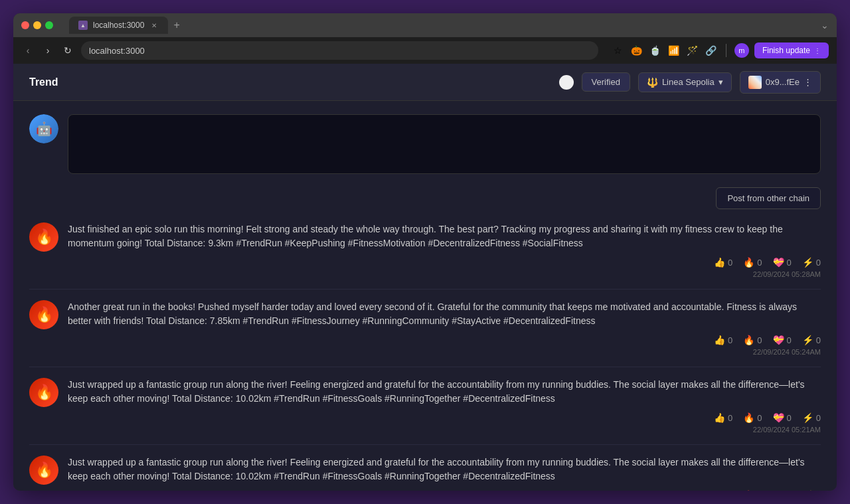  I want to click on post-from-other-chain-button: Post from other chain, so click(768, 198).